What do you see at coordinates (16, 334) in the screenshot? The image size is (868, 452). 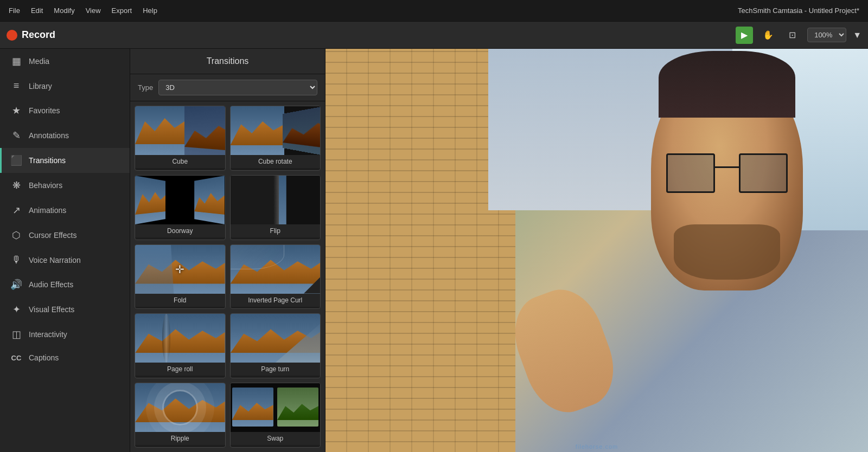 I see `interactivity-icon: ◫` at bounding box center [16, 334].